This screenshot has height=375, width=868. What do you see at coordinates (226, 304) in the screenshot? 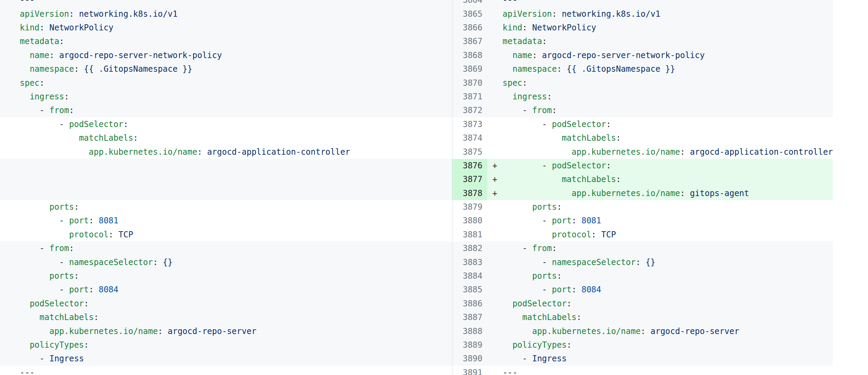
I see `old-code-line: podSelector:` at bounding box center [226, 304].